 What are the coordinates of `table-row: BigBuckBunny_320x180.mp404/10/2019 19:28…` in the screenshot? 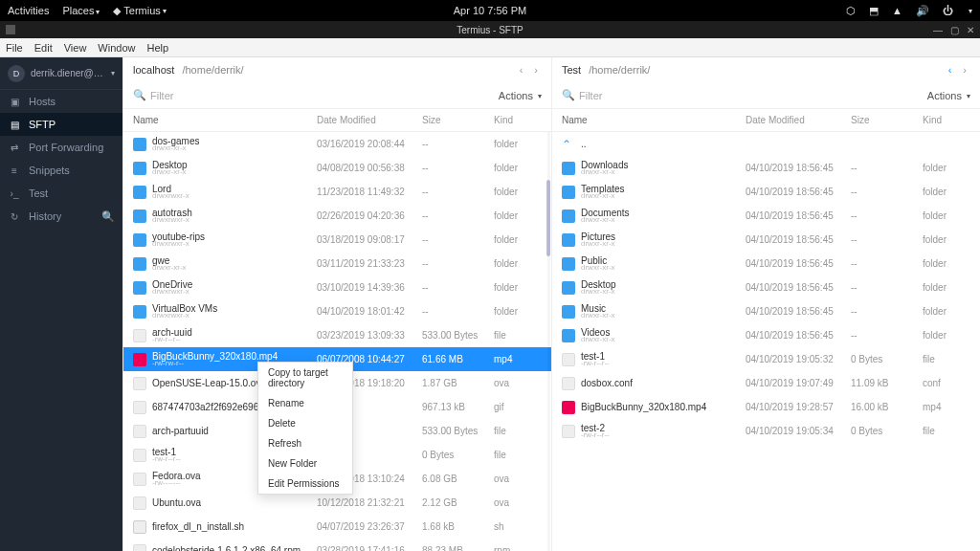 It's located at (766, 408).